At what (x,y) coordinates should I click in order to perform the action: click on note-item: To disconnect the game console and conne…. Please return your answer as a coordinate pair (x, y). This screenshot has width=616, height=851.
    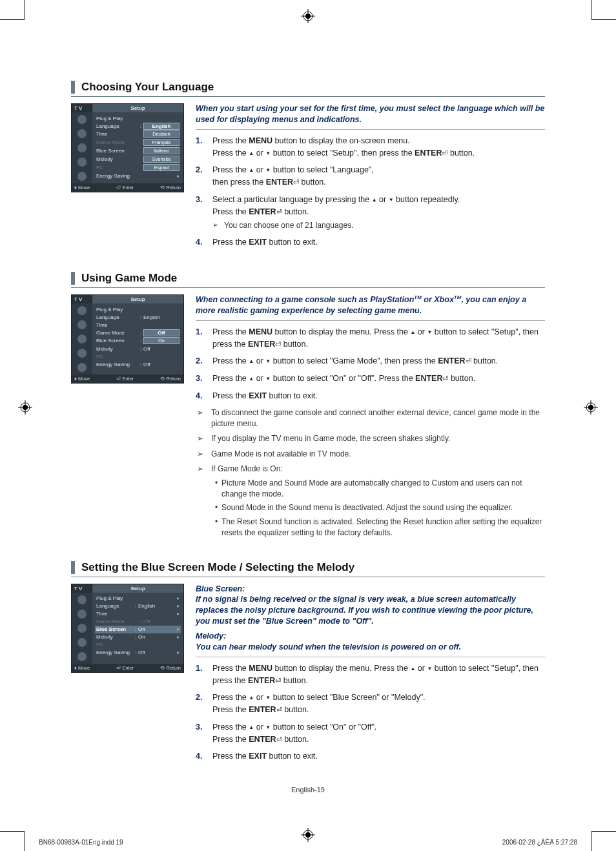
    Looking at the image, I should click on (371, 418).